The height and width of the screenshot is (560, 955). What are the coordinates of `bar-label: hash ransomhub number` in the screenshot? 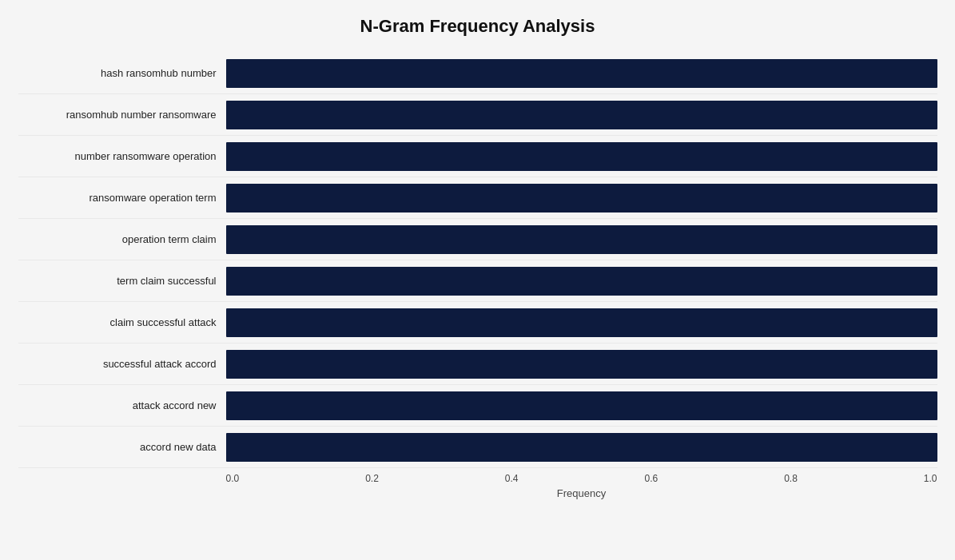 It's located at (122, 73).